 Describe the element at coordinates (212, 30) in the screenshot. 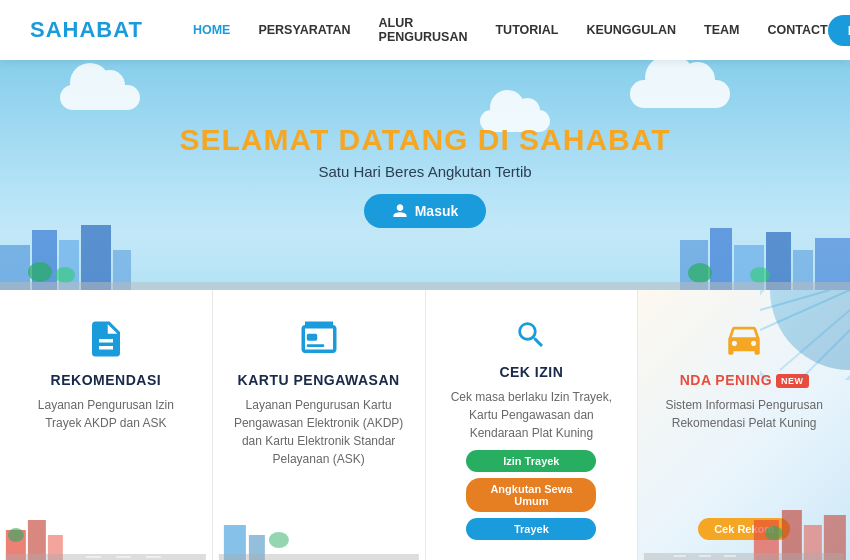

I see `nav-home: HOME` at that location.